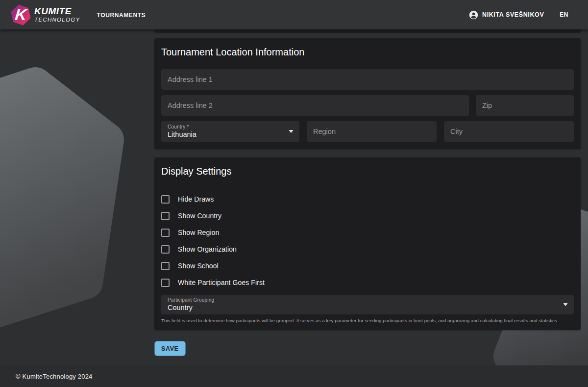 This screenshot has width=588, height=387. I want to click on page-footer: © KumiteTechnology 2024, so click(294, 376).